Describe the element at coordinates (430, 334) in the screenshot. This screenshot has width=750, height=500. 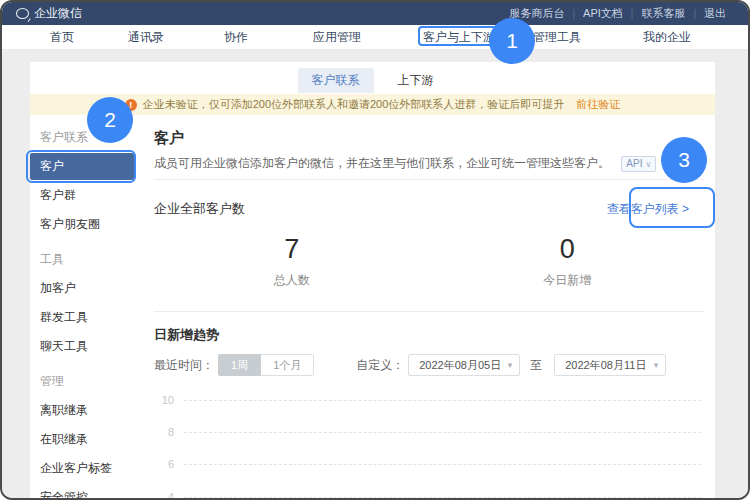
I see `trend-title: 日新增趋势` at that location.